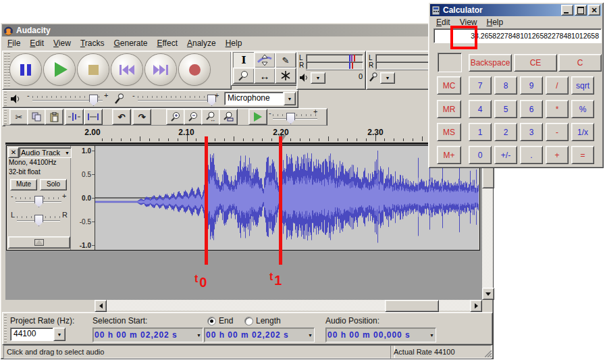 This screenshot has width=605, height=364. I want to click on menu-generate: Generate, so click(130, 43).